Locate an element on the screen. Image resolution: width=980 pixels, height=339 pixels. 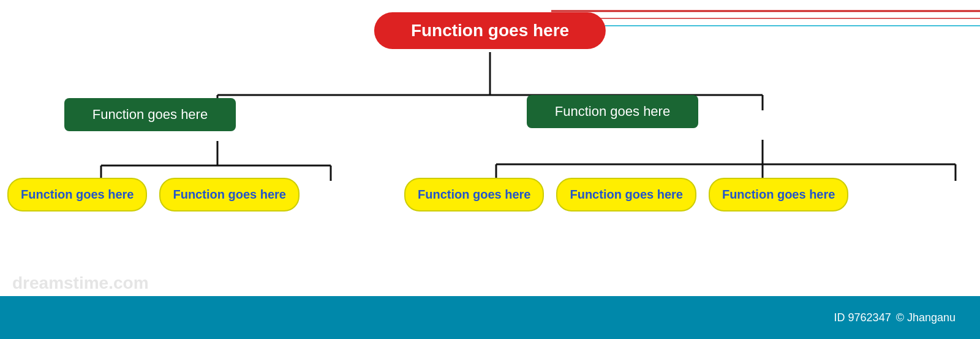
watermark: dreamstime.com is located at coordinates (81, 283).